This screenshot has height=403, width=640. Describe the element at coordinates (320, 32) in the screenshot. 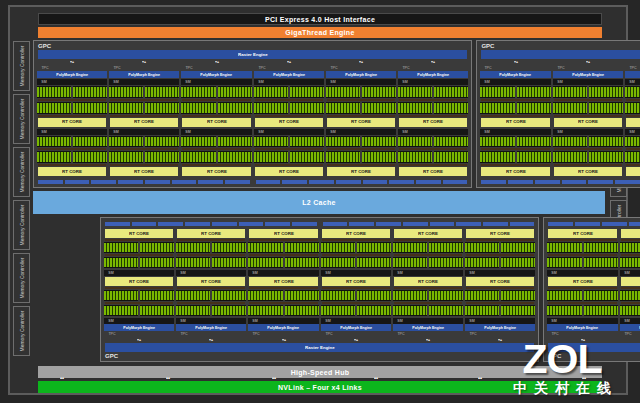

I see `gigathread-engine-bar: GigaThread Engine` at that location.